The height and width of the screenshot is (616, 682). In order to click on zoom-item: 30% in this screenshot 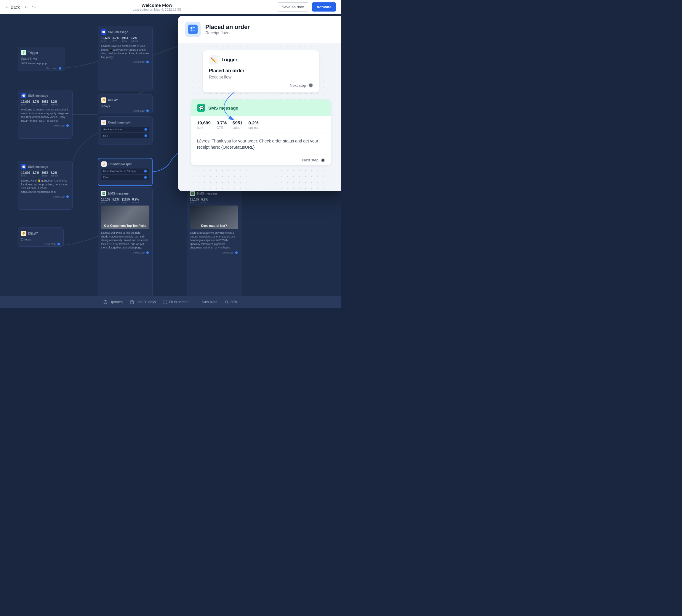, I will do `click(231, 302)`.